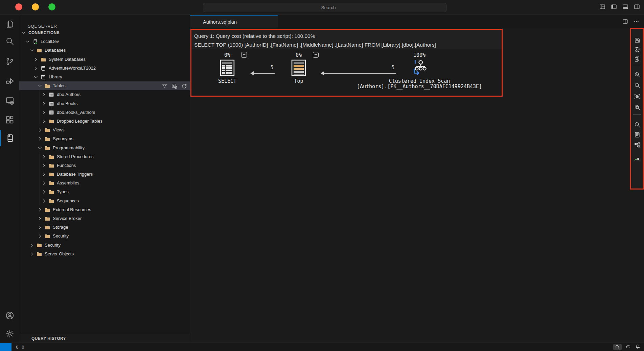 The height and width of the screenshot is (351, 644). Describe the element at coordinates (164, 86) in the screenshot. I see `filter-icon` at that location.